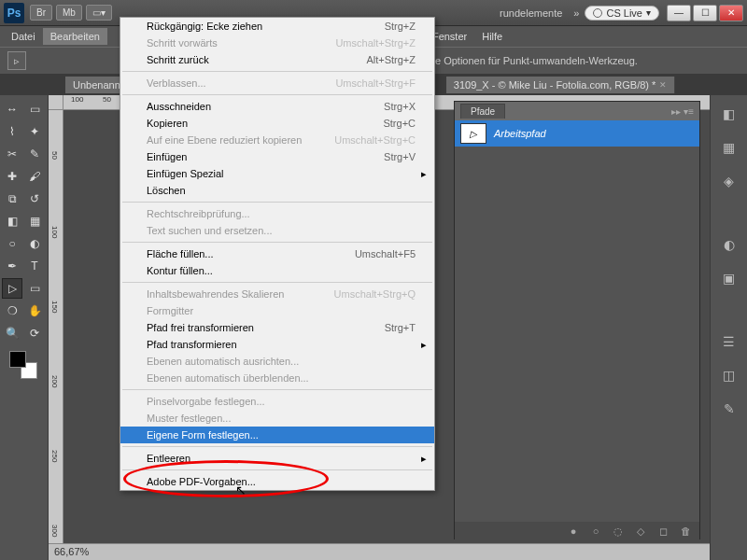 This screenshot has height=560, width=747. Describe the element at coordinates (23, 36) in the screenshot. I see `menu-datei: Datei` at that location.